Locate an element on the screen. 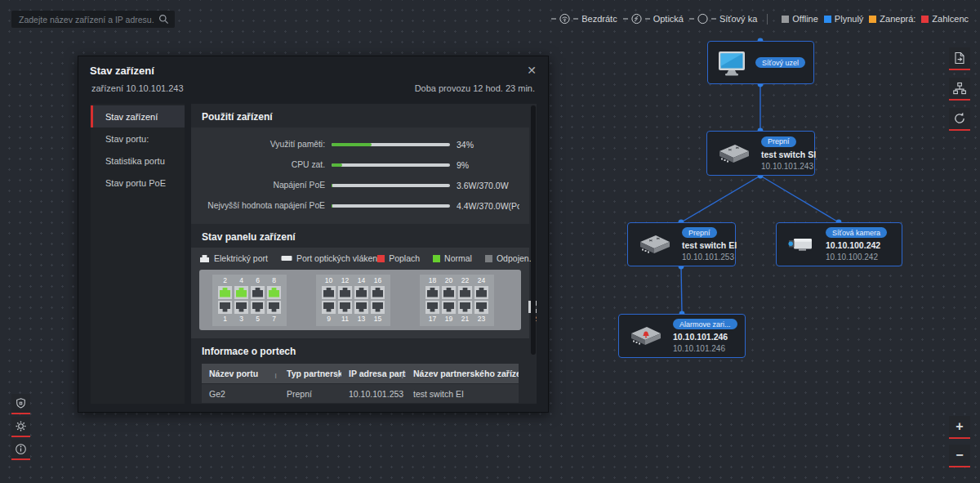  export-icon is located at coordinates (960, 58).